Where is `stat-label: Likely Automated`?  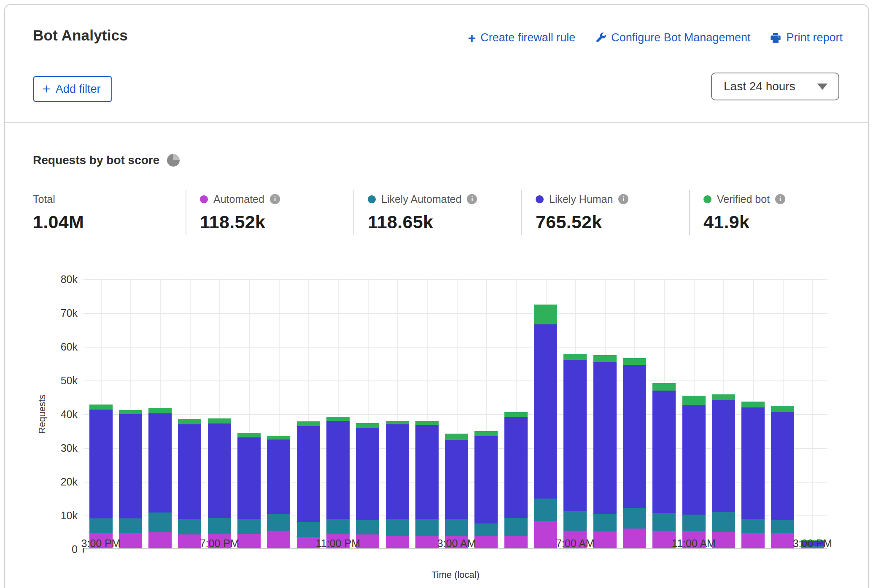 stat-label: Likely Automated is located at coordinates (421, 199).